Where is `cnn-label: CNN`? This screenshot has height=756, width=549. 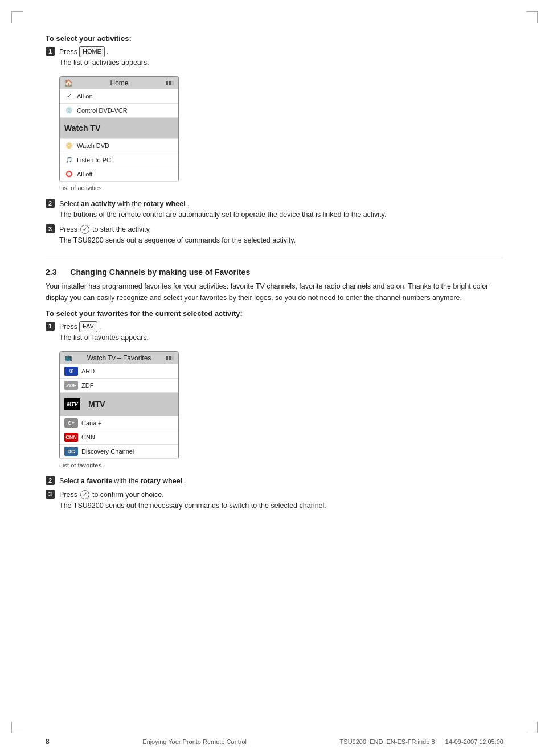
cnn-label: CNN is located at coordinates (88, 437).